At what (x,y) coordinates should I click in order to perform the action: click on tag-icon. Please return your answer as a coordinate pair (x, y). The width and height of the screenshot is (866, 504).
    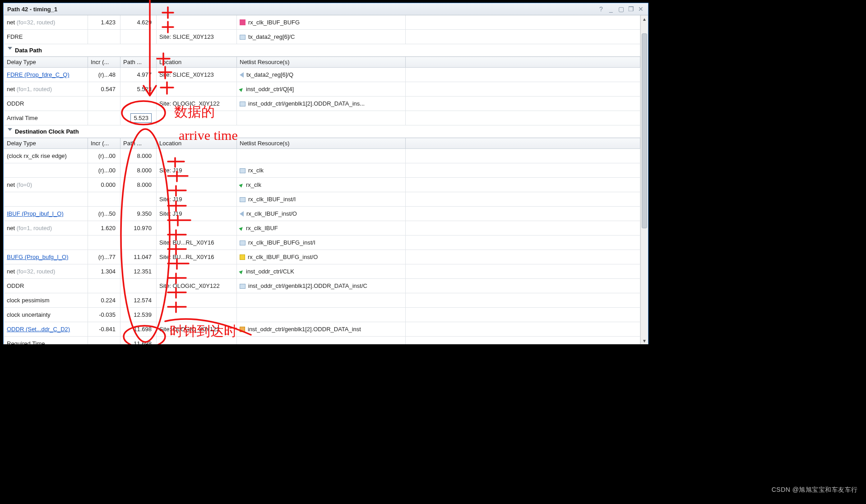
    Looking at the image, I should click on (242, 214).